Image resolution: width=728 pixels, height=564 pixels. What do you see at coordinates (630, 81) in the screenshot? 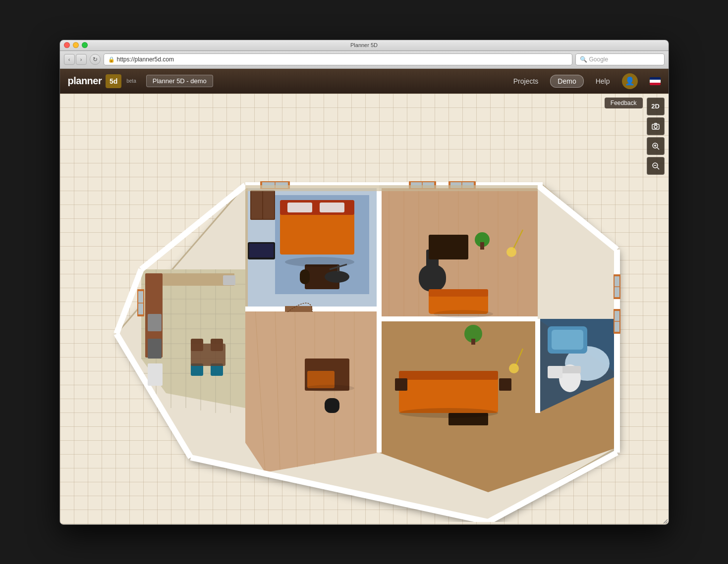
I see `user-avatar: 👤` at bounding box center [630, 81].